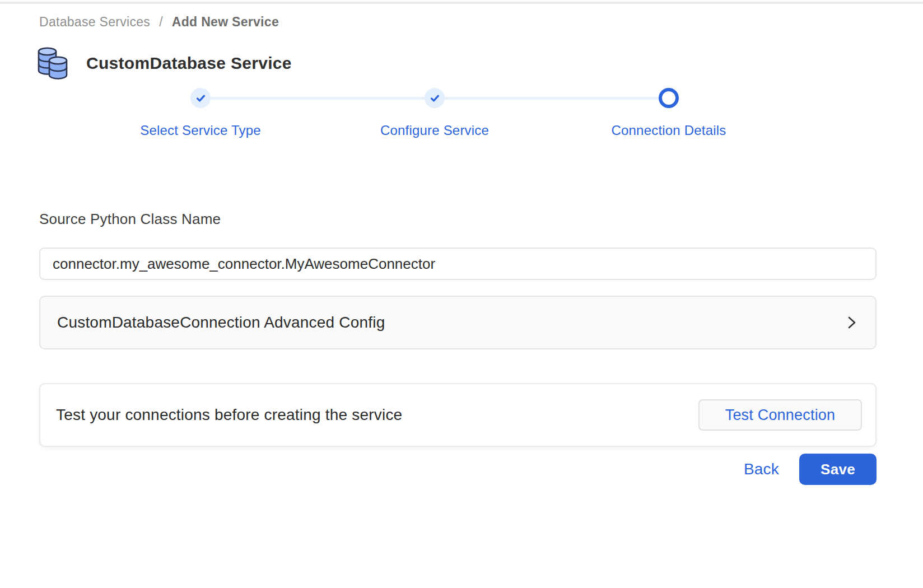 The height and width of the screenshot is (588, 923). I want to click on test-connection-card: Test your connections before creating th…, so click(458, 415).